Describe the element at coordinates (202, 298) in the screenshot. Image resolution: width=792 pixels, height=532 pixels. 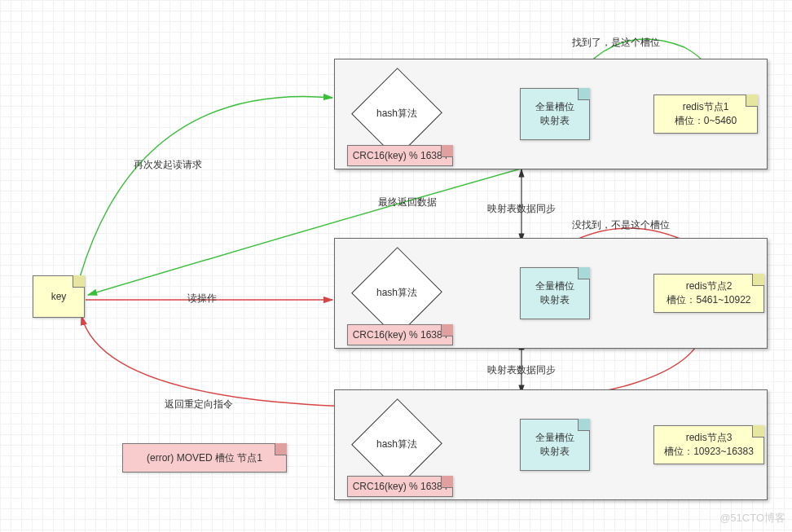
I see `label-read-op: 读操作` at that location.